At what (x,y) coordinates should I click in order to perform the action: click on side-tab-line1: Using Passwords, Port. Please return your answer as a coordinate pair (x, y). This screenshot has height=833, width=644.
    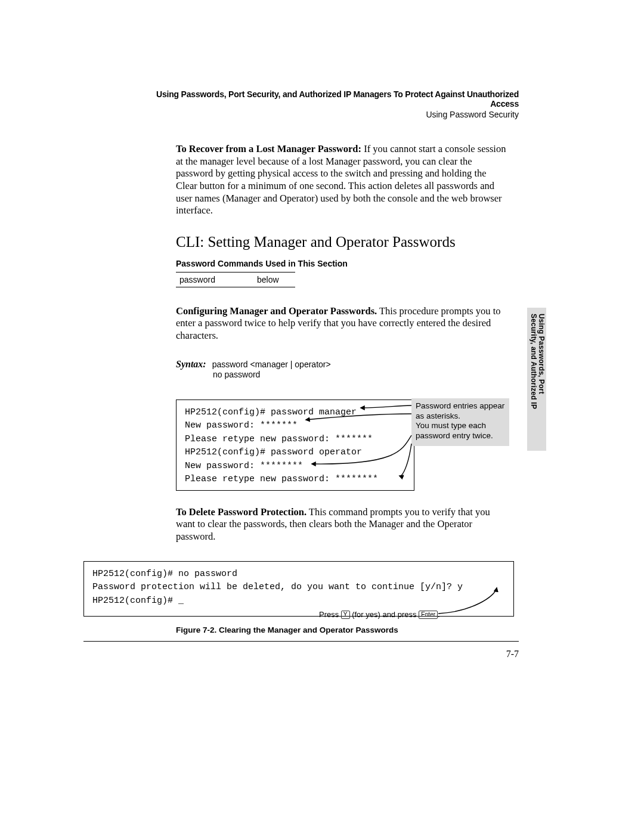
    Looking at the image, I should click on (541, 354).